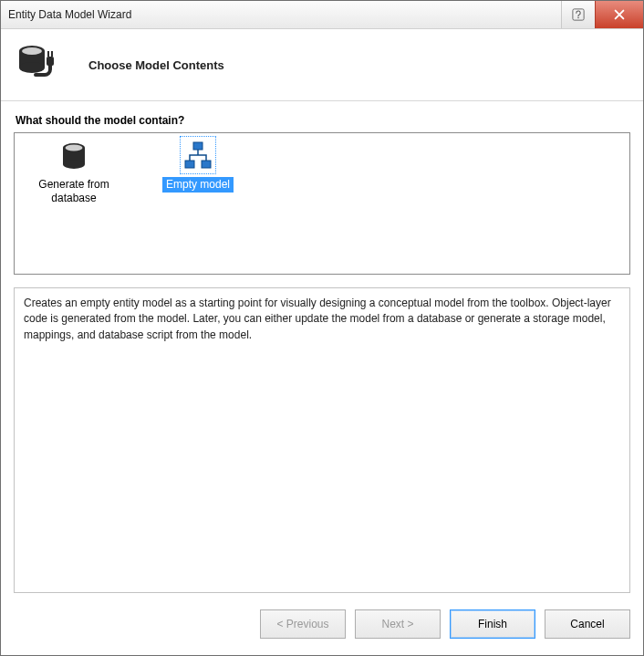  Describe the element at coordinates (74, 155) in the screenshot. I see `database-icon` at that location.